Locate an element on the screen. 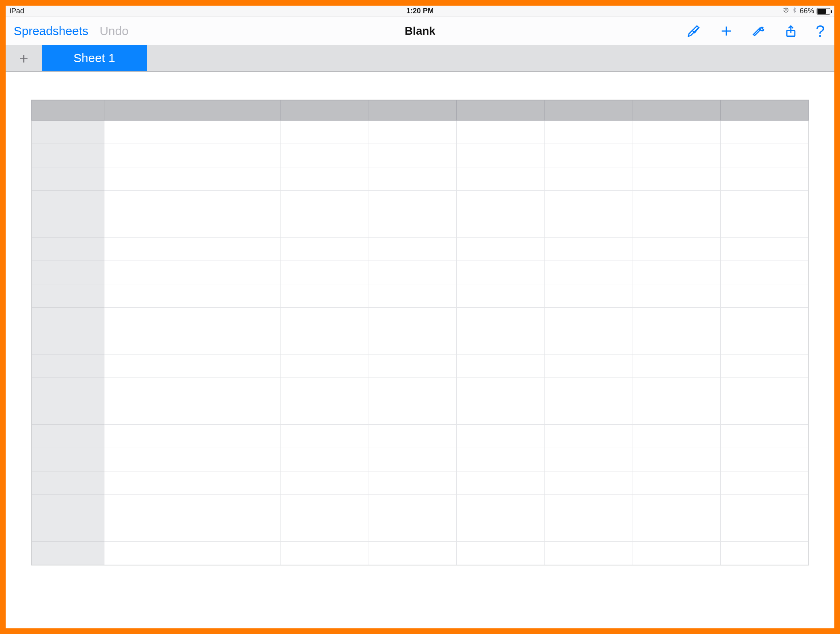 This screenshot has height=634, width=840. tools-wrench-icon is located at coordinates (759, 31).